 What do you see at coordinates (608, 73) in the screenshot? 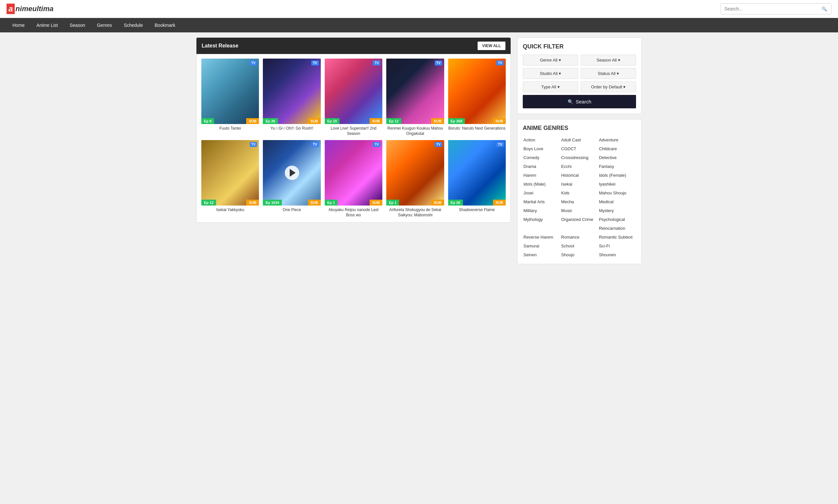
I see `filter-status-all-button: Status All ▾` at bounding box center [608, 73].